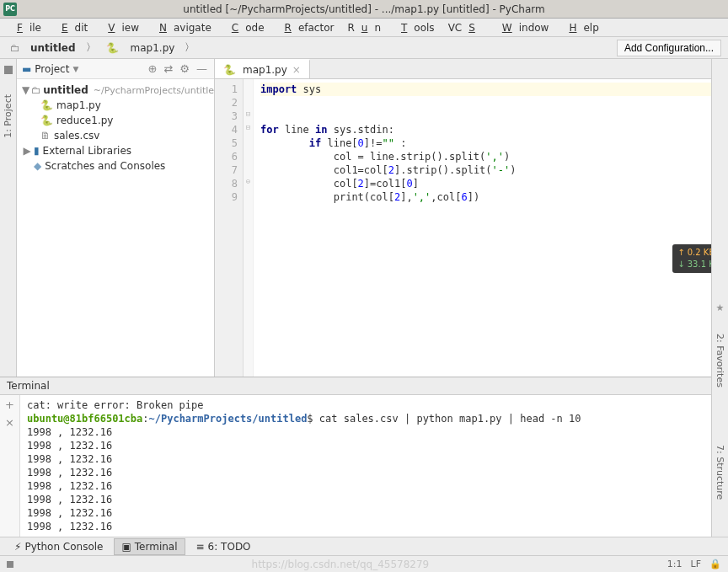 Image resolution: width=728 pixels, height=572 pixels. Describe the element at coordinates (115, 128) in the screenshot. I see `project-tree: ▼ 🗀 untitled ~/PycharmProjects/untitled …` at that location.